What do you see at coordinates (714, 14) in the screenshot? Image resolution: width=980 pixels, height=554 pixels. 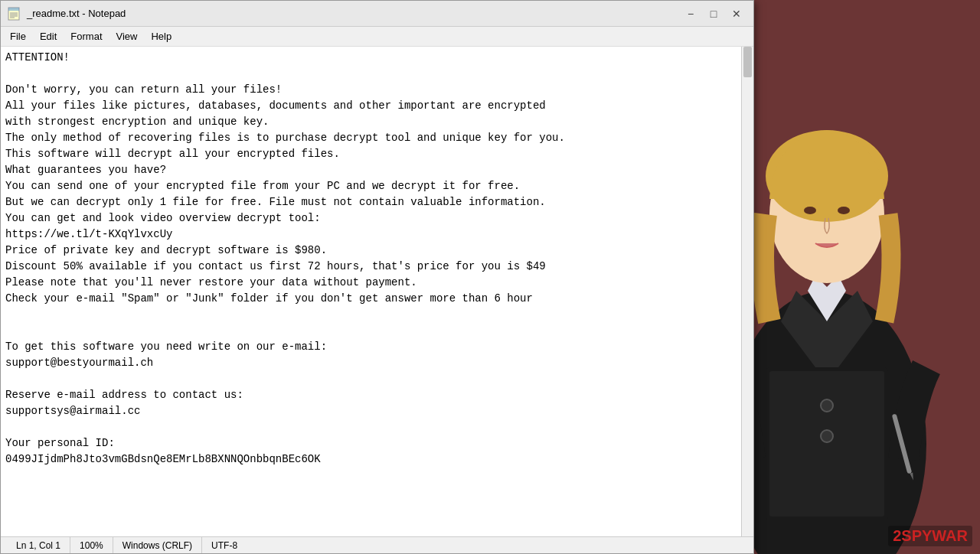 I see `title-bar-controls: − □ ✕` at bounding box center [714, 14].